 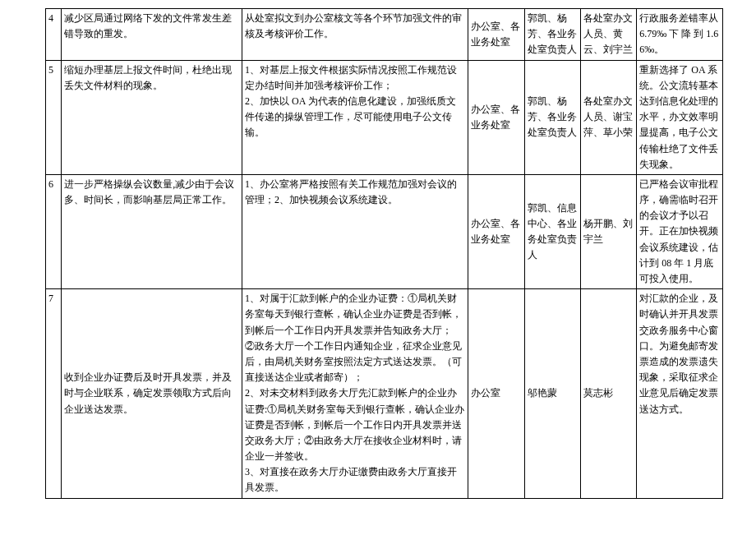 I want to click on cell-measure: 从处室拟文到办公室核文等各个环节加强文件的审核及考核评价工作。, so click(x=355, y=35).